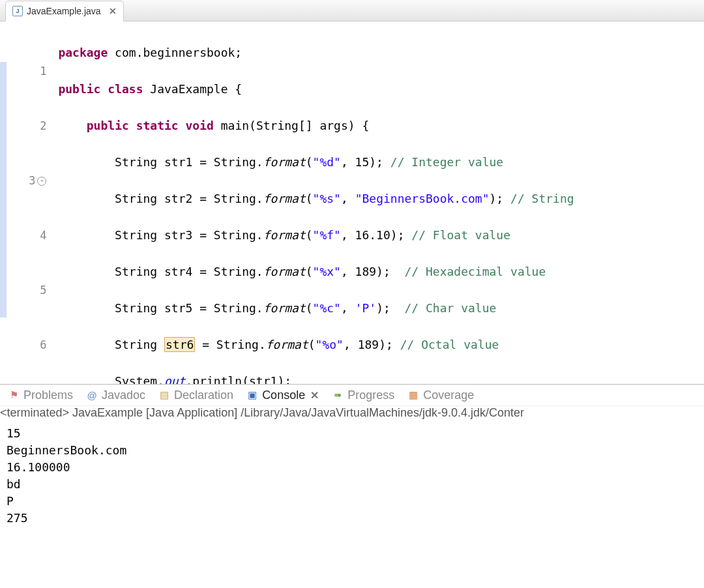  I want to click on tab-declaration: ▤ Declaration, so click(196, 395).